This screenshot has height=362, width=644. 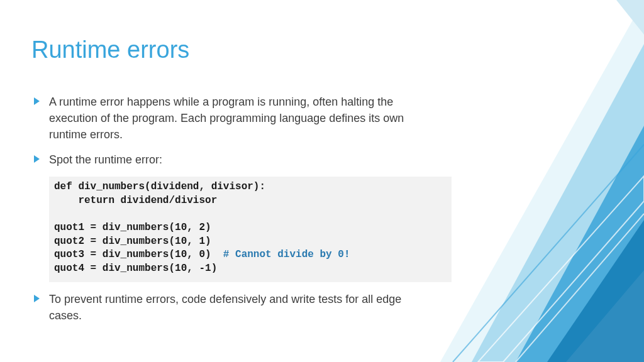 I want to click on bullet-item: A runtime error happens while a program …, so click(x=233, y=118).